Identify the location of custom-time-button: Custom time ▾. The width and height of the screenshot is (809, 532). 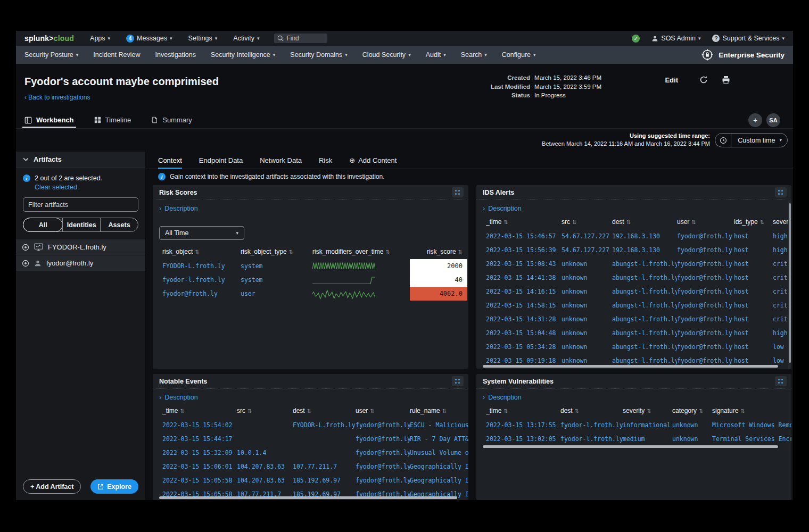
(752, 140).